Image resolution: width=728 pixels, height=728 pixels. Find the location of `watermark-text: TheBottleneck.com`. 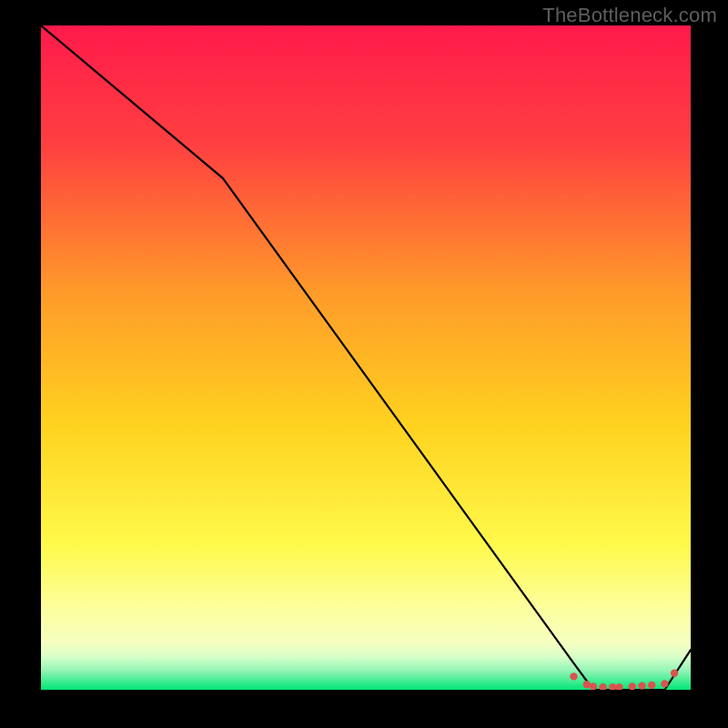

watermark-text: TheBottleneck.com is located at coordinates (630, 15).